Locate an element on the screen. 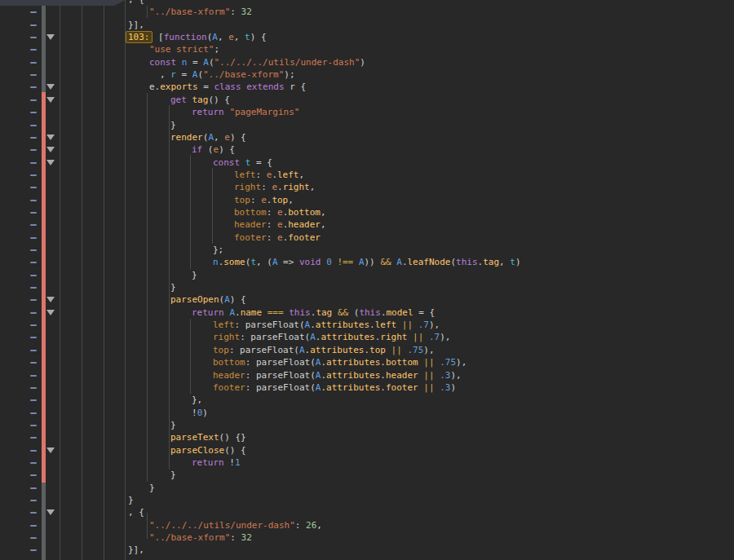  code-line: }, is located at coordinates (101, 399).